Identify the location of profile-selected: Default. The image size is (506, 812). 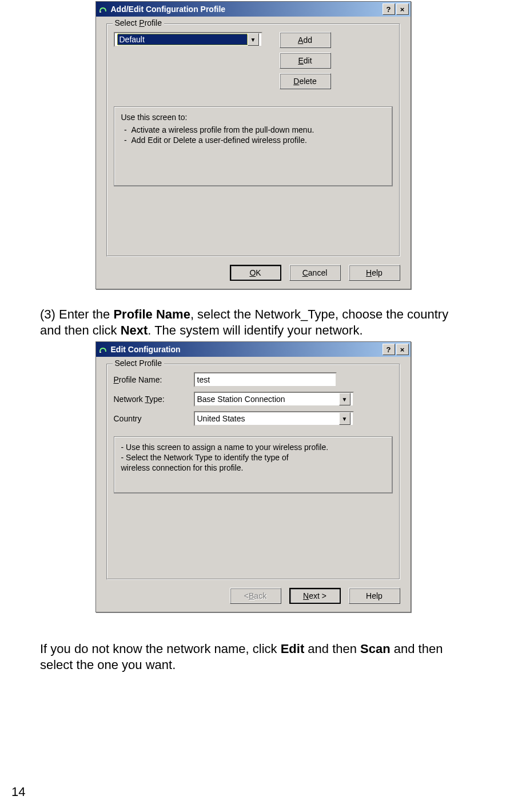
(182, 39).